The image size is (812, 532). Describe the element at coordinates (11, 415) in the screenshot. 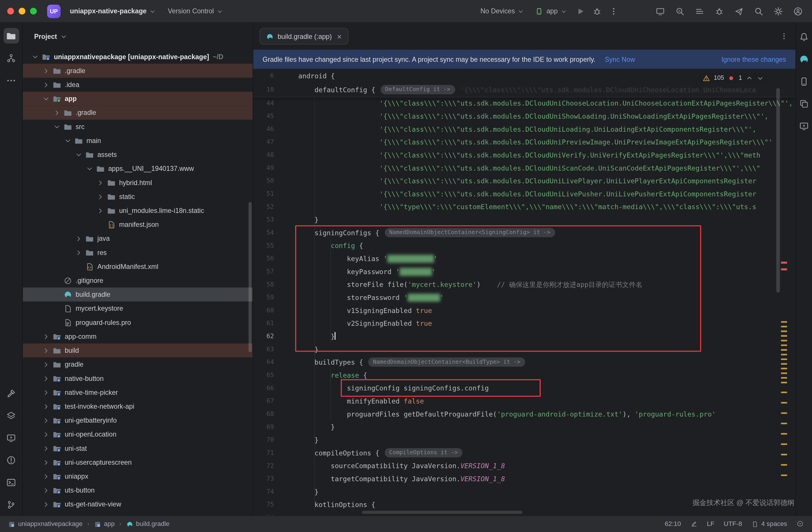

I see `layers-icon` at that location.